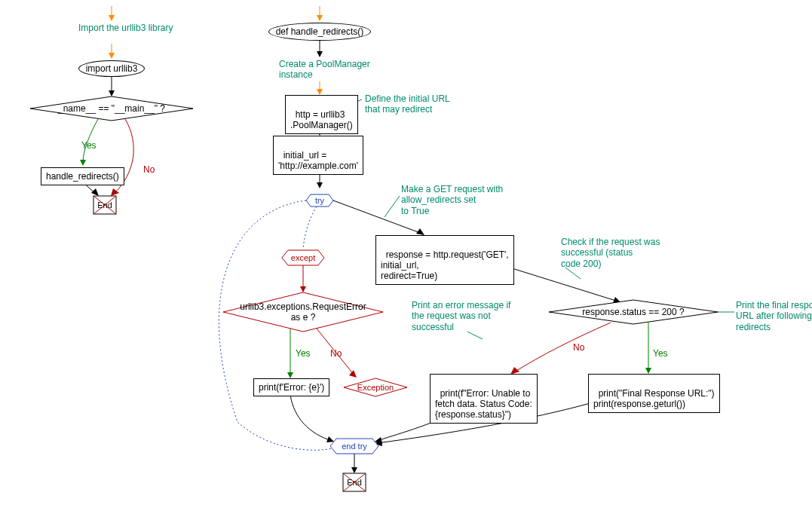 The image size is (812, 517). Describe the element at coordinates (611, 253) in the screenshot. I see `comment-check: Check if the request was successful (sta…` at that location.